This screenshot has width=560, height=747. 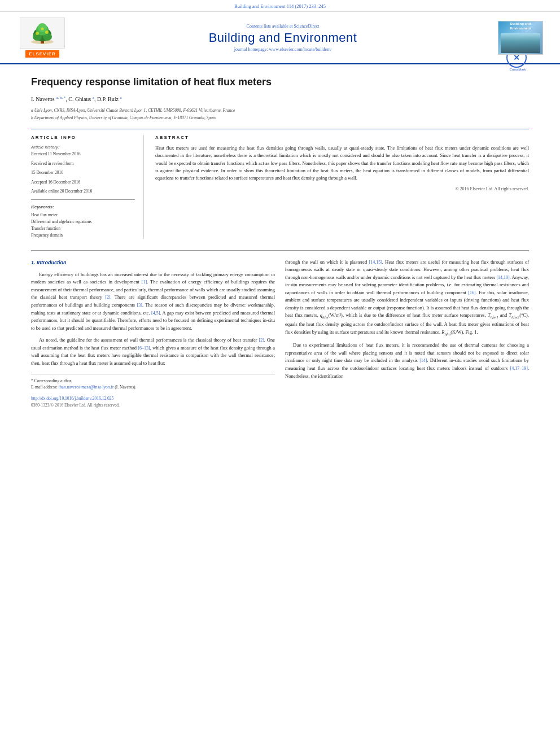 What do you see at coordinates (83, 192) in the screenshot?
I see `available-online-date: Available online 20 December 2016` at bounding box center [83, 192].